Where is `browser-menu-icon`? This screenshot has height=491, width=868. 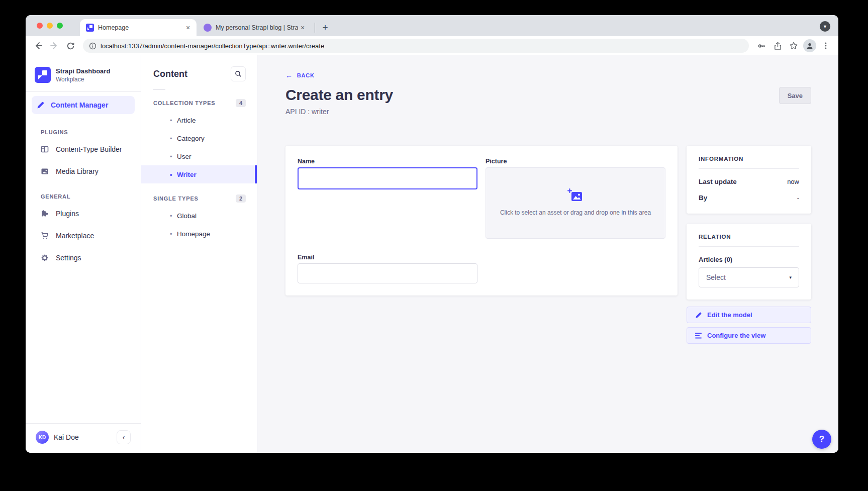
browser-menu-icon is located at coordinates (826, 46).